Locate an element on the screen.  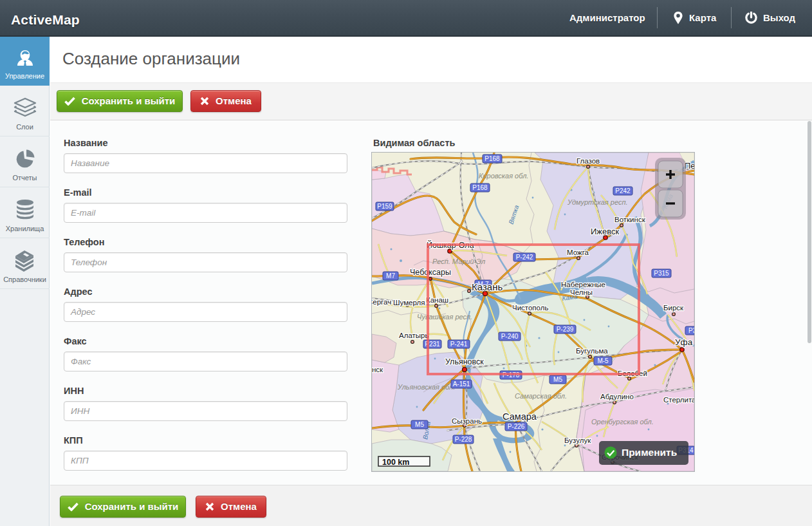
svg-text: Р242 is located at coordinates (623, 191).